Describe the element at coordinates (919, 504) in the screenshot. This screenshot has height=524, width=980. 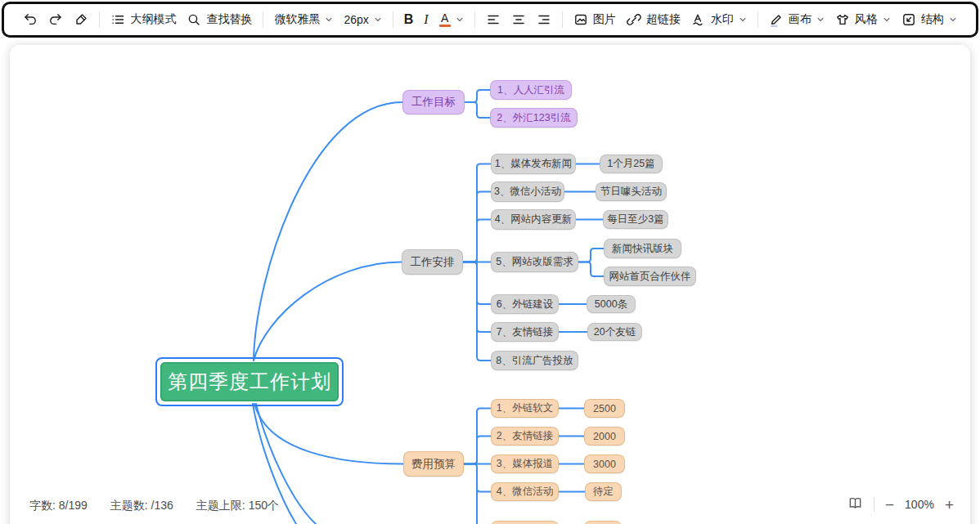
I see `zoom-level: 100%` at that location.